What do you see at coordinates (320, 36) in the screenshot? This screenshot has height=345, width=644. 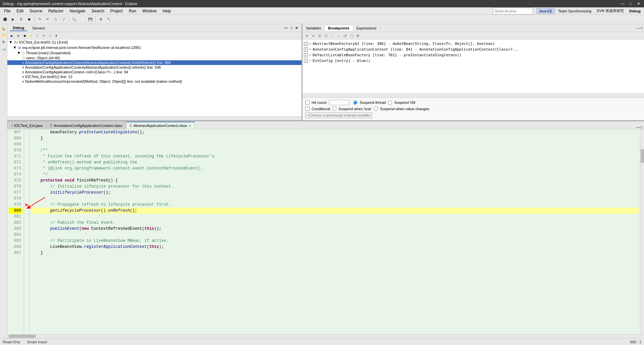 I see `bp-toolbar-btn-3: ☑` at bounding box center [320, 36].